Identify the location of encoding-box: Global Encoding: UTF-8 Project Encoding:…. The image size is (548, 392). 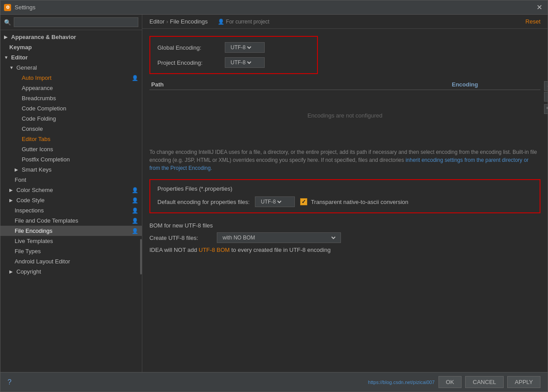
(234, 55).